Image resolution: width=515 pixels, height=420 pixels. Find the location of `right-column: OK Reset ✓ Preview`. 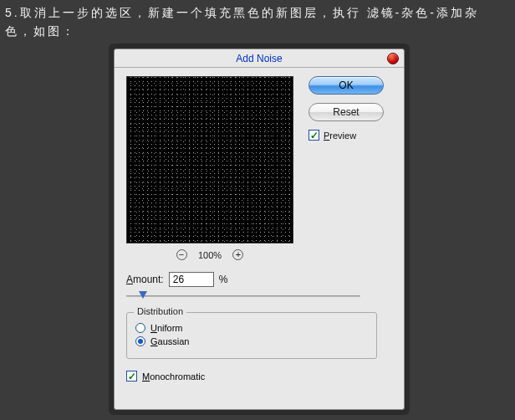

right-column: OK Reset ✓ Preview is located at coordinates (350, 109).